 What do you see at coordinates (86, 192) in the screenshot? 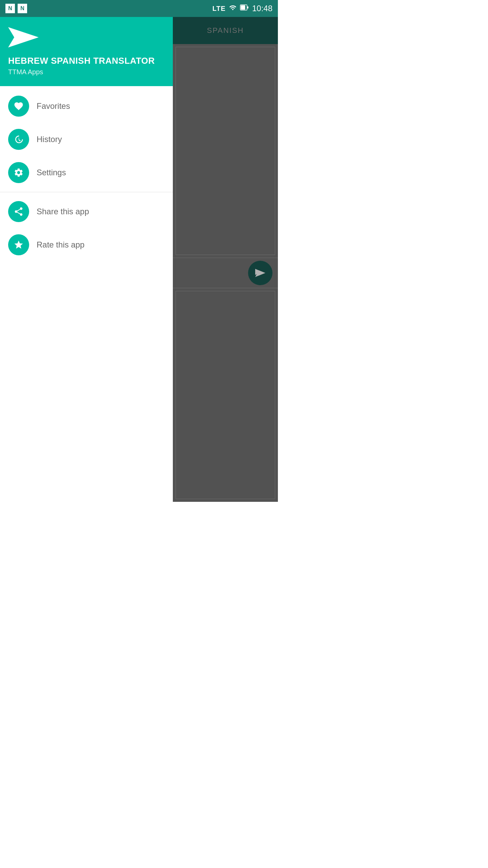
I see `nav-divider` at bounding box center [86, 192].